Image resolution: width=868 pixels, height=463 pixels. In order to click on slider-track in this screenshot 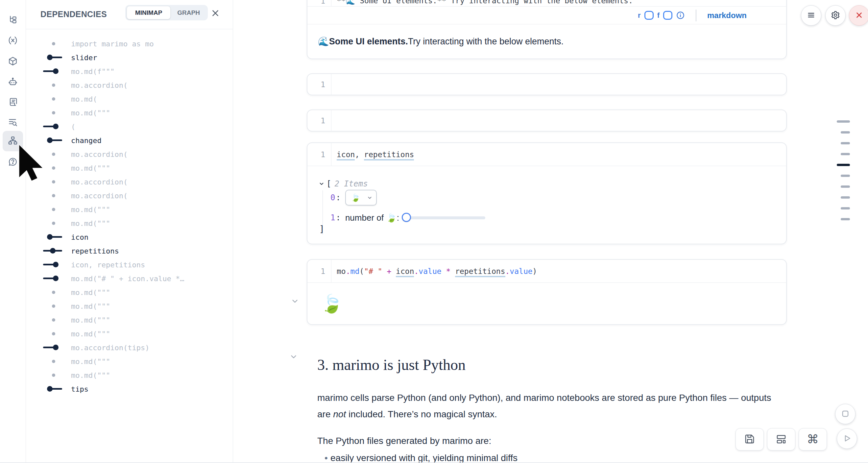, I will do `click(444, 218)`.